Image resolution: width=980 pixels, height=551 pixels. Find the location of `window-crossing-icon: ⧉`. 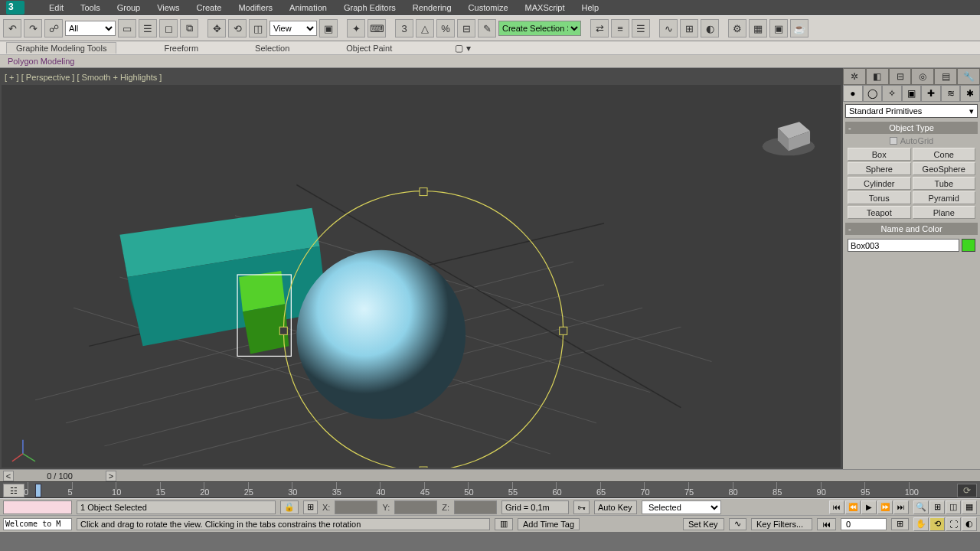

window-crossing-icon: ⧉ is located at coordinates (189, 28).